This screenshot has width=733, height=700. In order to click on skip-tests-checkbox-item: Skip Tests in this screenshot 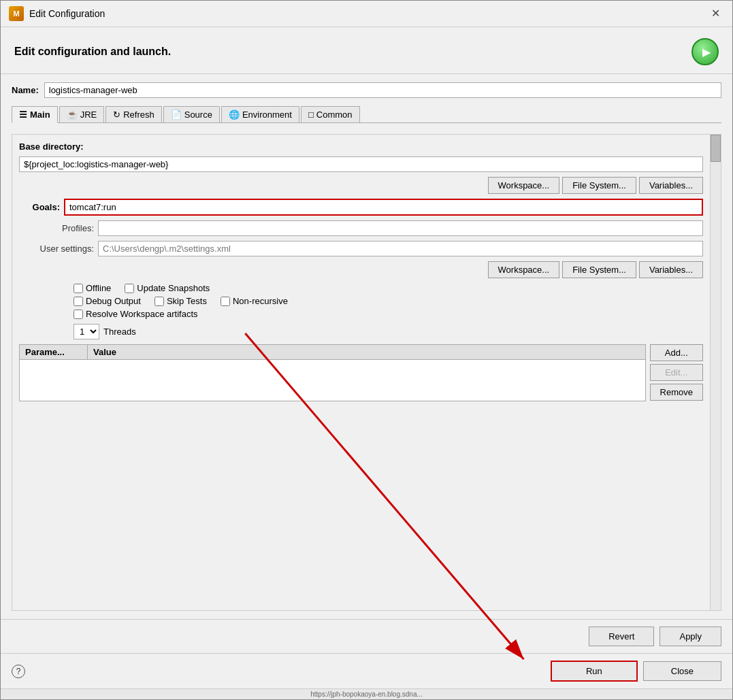, I will do `click(181, 301)`.